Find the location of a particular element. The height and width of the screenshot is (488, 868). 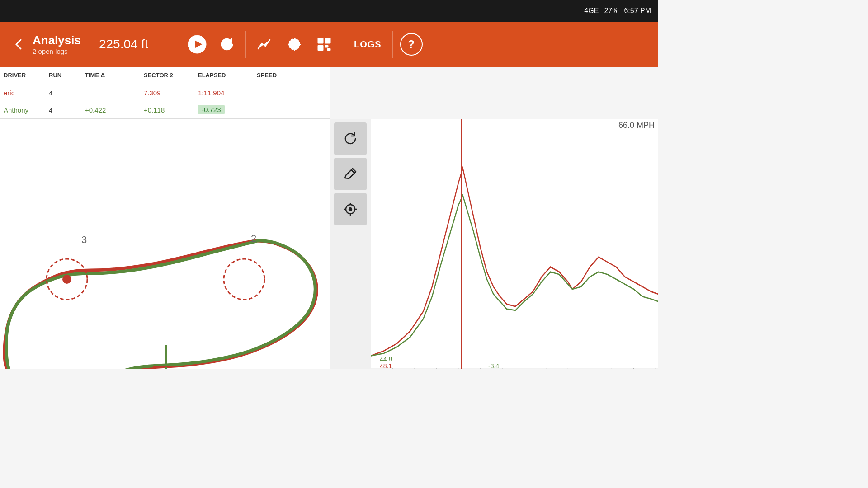

time-delta-anthony: +0.422 is located at coordinates (114, 110).